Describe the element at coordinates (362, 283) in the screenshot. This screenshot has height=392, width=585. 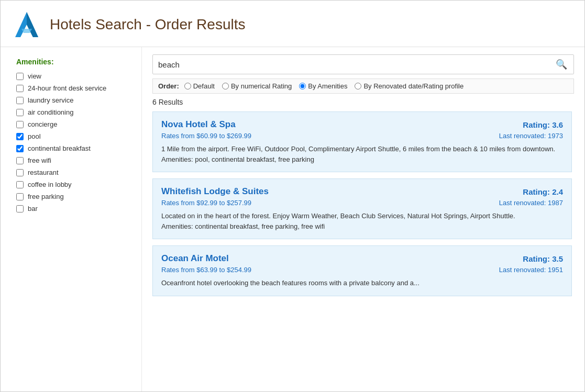
I see `hotel-desc-text-2: Oceanfront hotel overlooking the beach f…` at that location.